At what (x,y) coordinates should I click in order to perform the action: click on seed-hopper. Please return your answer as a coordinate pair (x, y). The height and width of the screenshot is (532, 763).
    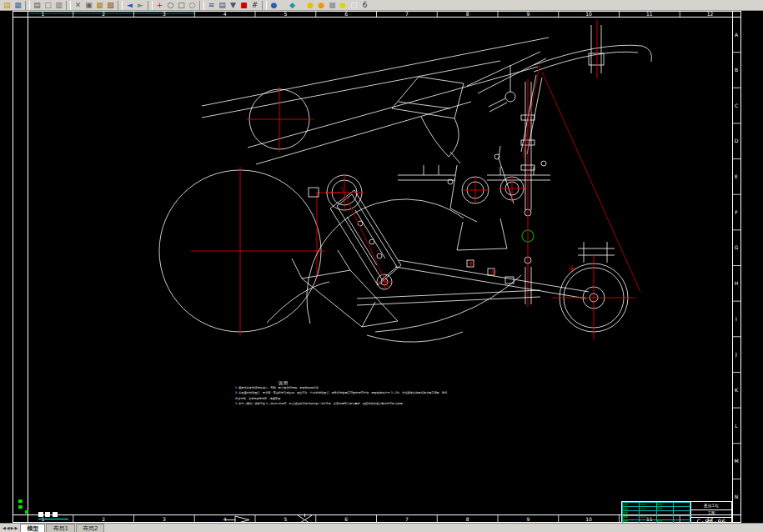
    Looking at the image, I should click on (428, 117).